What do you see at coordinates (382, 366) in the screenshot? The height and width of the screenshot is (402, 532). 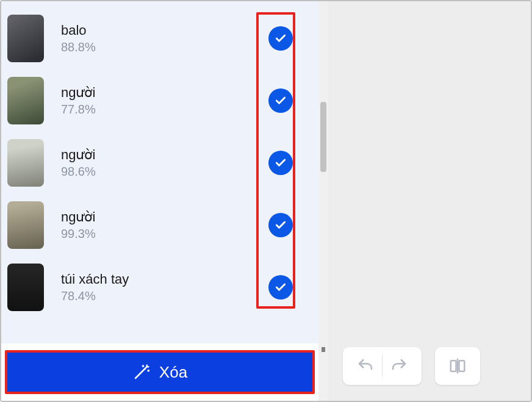 I see `history-group` at bounding box center [382, 366].